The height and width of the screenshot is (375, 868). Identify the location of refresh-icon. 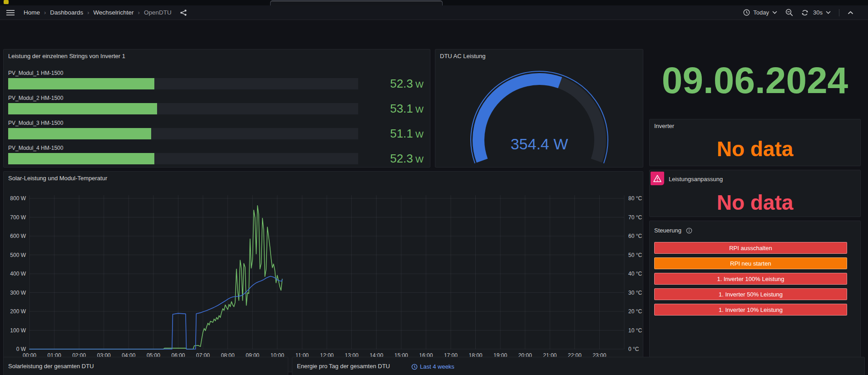
(805, 13).